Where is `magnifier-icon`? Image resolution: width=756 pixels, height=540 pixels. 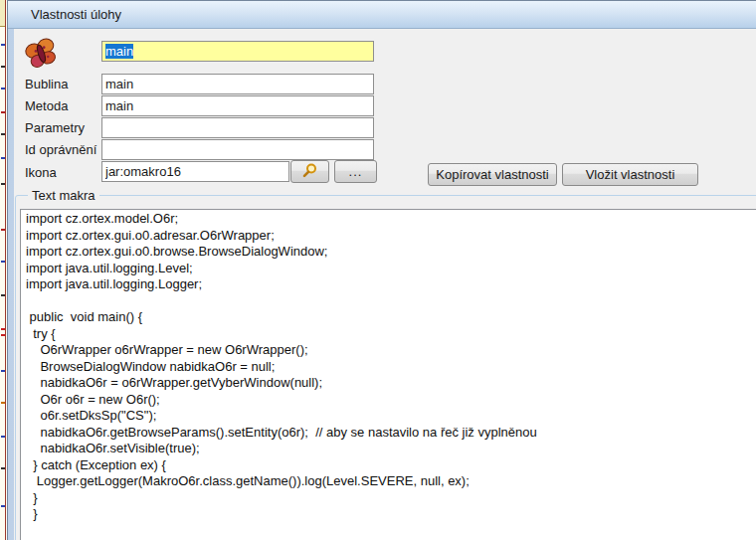
magnifier-icon is located at coordinates (310, 172).